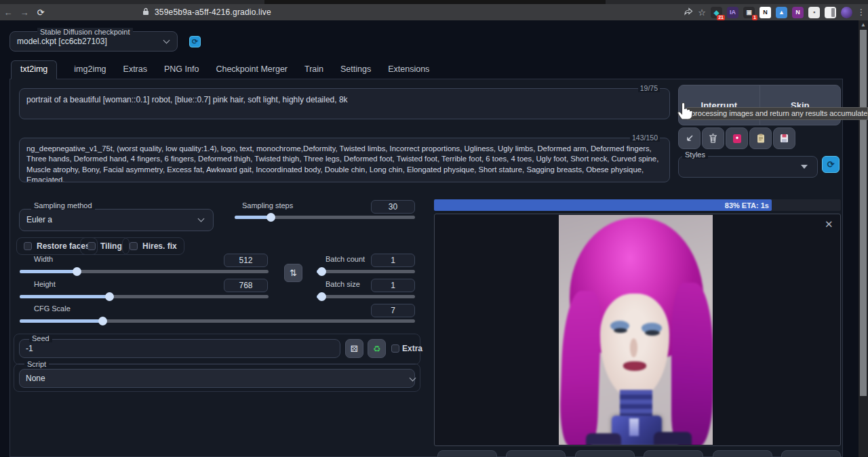 The image size is (868, 457). Describe the element at coordinates (688, 12) in the screenshot. I see `share-icon` at that location.